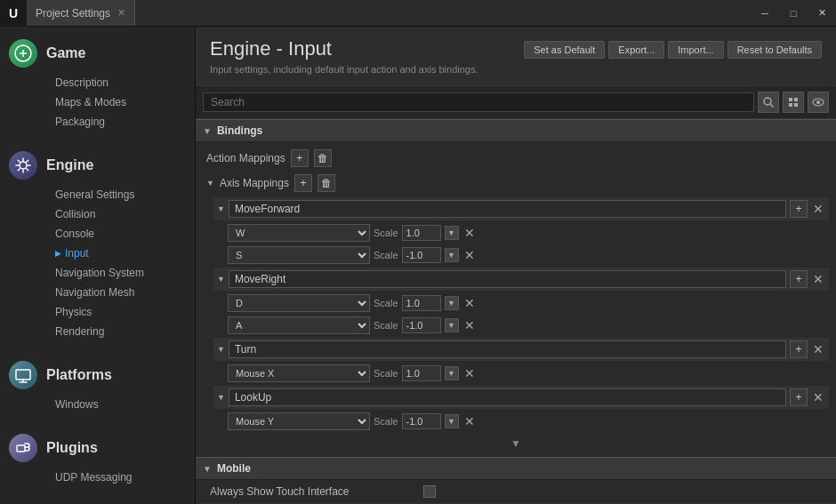 Image resolution: width=836 pixels, height=504 pixels. I want to click on sidebar-item-windows: Windows, so click(121, 404).